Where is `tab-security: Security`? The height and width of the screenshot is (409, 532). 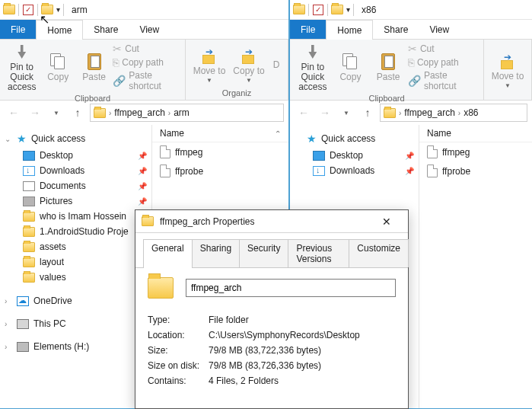 tab-security: Security is located at coordinates (263, 253).